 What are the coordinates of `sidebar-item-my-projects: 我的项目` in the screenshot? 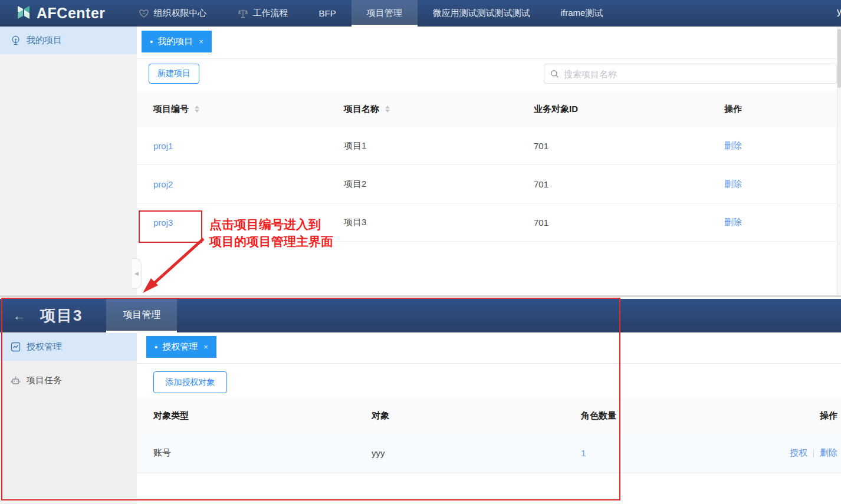 It's located at (68, 40).